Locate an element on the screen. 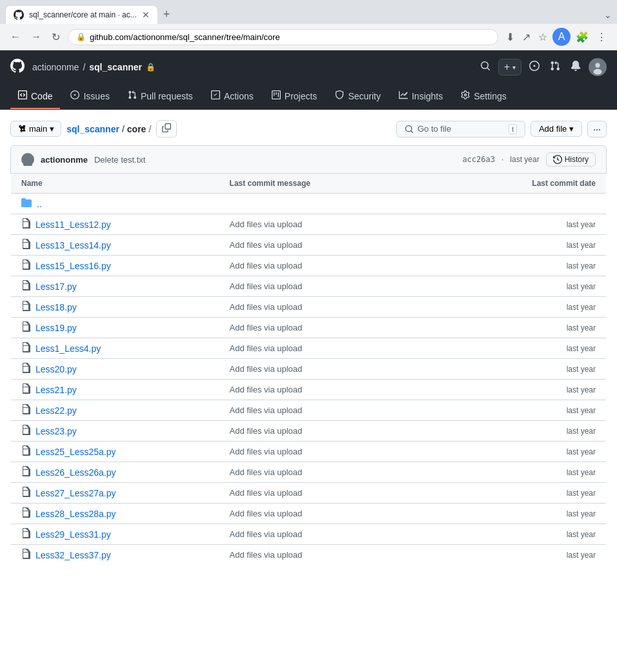 This screenshot has height=672, width=617. file-name-link: Less22.py is located at coordinates (56, 411).